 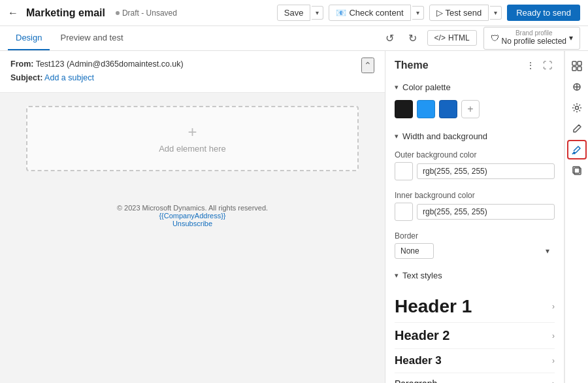 I want to click on color-palette-chevron-icon: ▾, so click(x=397, y=88).